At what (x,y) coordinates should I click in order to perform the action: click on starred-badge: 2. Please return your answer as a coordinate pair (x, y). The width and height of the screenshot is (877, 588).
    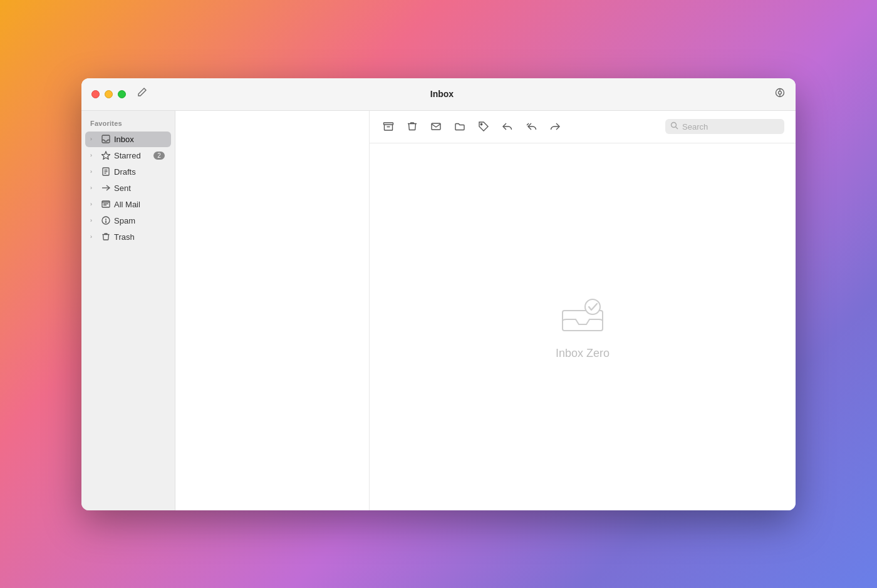
    Looking at the image, I should click on (159, 155).